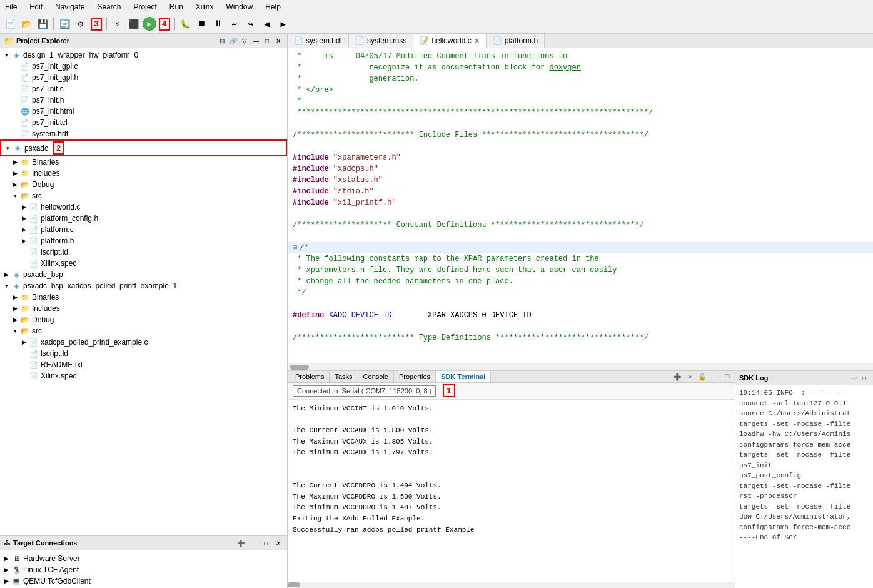 The width and height of the screenshot is (873, 588). Describe the element at coordinates (295, 248) in the screenshot. I see `collapse-icon: ⊟` at that location.